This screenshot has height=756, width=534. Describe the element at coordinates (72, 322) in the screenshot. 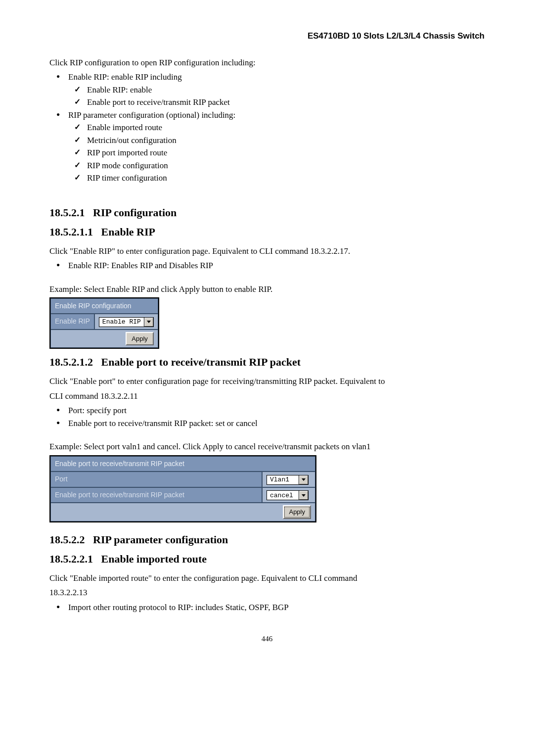

I see `enable-rip-label: Enable RIP` at that location.